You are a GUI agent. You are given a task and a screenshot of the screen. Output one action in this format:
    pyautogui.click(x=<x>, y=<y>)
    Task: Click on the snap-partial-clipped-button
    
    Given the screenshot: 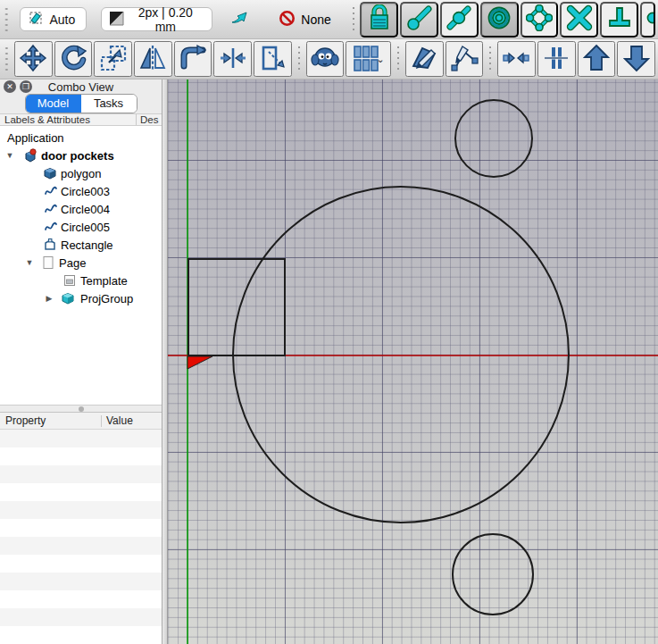 What is the action you would take?
    pyautogui.click(x=648, y=20)
    